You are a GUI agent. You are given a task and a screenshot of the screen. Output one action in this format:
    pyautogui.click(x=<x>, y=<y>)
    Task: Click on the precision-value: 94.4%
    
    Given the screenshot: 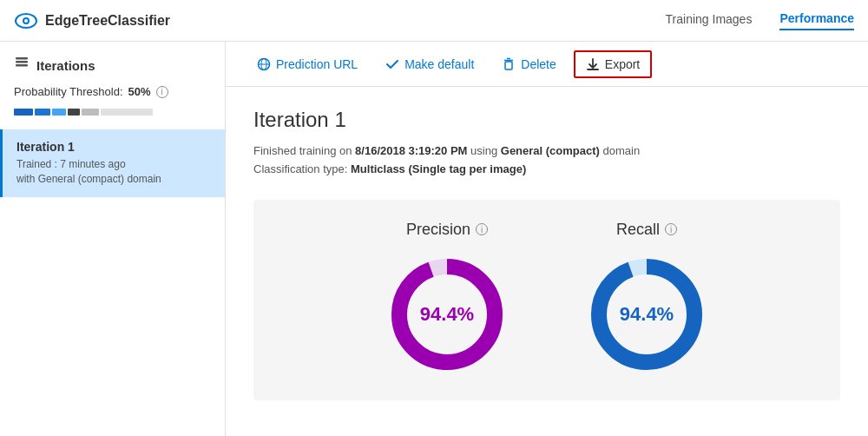 What is the action you would take?
    pyautogui.click(x=447, y=314)
    